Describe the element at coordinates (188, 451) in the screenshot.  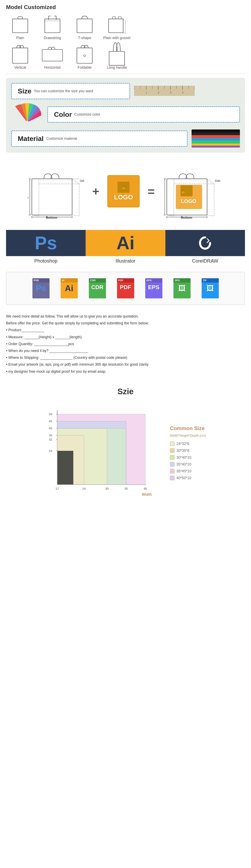
I see `legend-item-2: 30*35*8` at that location.